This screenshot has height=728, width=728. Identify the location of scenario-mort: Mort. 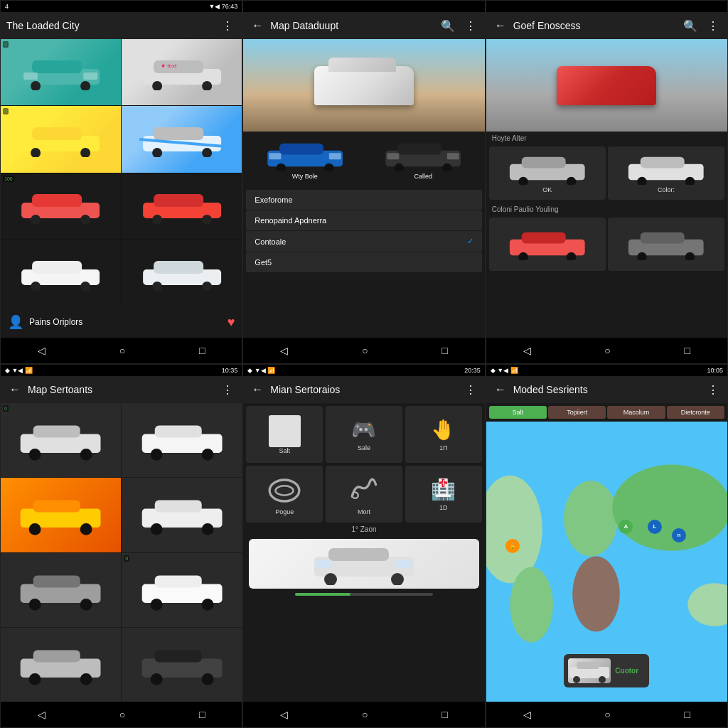
(364, 494).